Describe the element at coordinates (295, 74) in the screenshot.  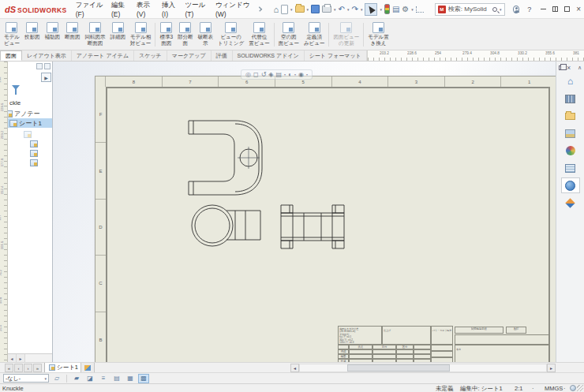
I see `display-style-dropdown-icon: ▾` at that location.